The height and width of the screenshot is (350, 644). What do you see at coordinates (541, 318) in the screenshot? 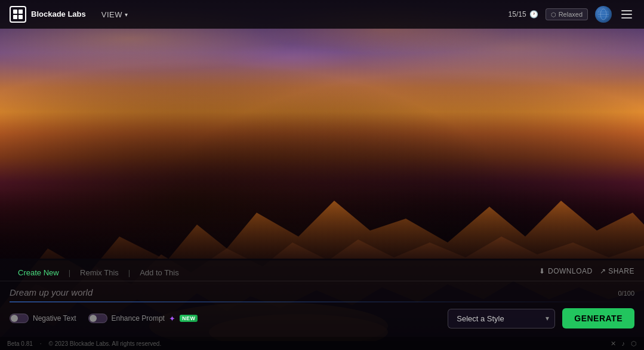
I see `controls-right: Select a Style Realistic Fantasy Anime L…` at bounding box center [541, 318].